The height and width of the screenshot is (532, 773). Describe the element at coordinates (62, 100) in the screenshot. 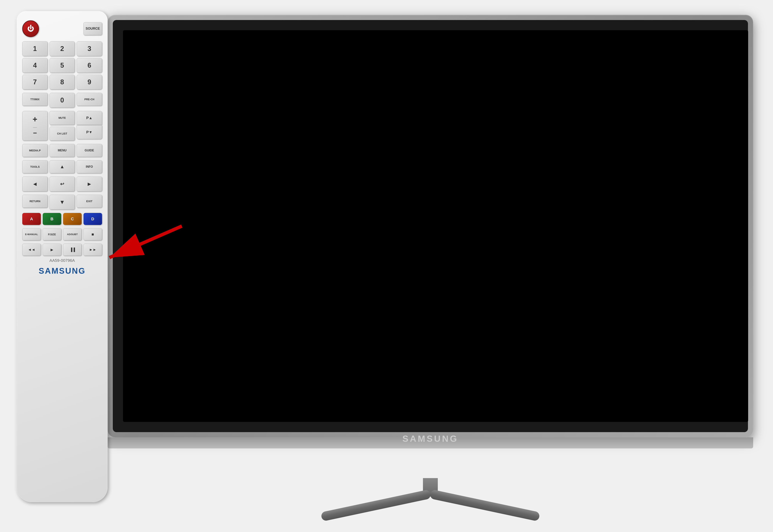

I see `button-0: 0` at that location.